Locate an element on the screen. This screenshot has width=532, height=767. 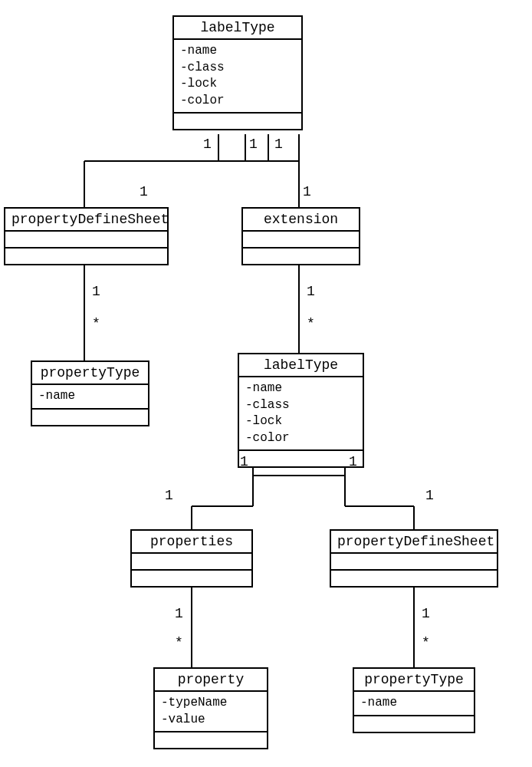
class-extension: extension is located at coordinates (300, 236).